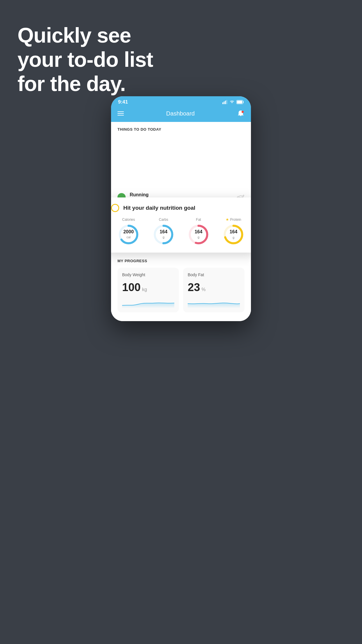 This screenshot has width=362, height=644. What do you see at coordinates (159, 208) in the screenshot?
I see `nutrition-card-title: Hit your daily nutrition goal` at bounding box center [159, 208].